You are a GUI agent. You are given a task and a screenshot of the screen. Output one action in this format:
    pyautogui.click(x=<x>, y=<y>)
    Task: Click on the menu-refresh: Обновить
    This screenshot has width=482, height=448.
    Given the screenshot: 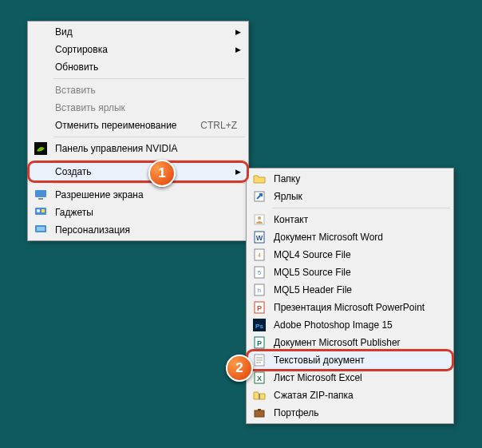 What is the action you would take?
    pyautogui.click(x=138, y=67)
    